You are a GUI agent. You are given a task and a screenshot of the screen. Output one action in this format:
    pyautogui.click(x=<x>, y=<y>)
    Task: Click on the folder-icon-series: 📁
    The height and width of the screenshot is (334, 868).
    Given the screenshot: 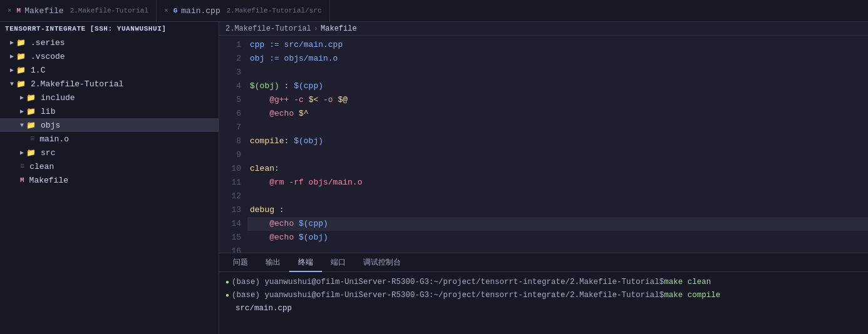 What is the action you would take?
    pyautogui.click(x=21, y=43)
    